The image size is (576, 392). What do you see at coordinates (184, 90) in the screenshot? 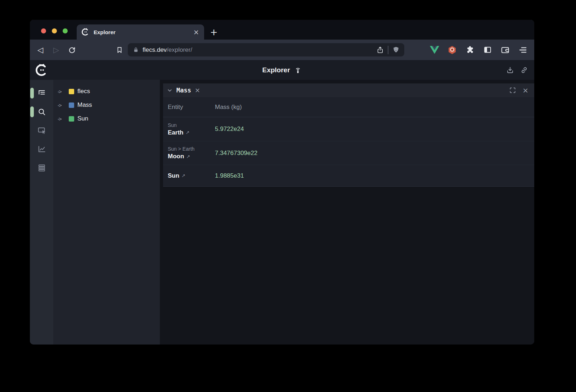
I see `query-title: Mass` at bounding box center [184, 90].